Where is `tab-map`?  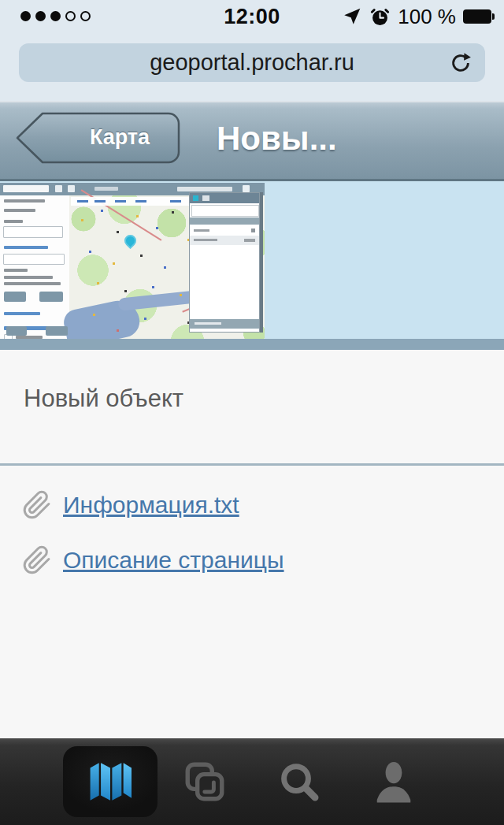 tab-map is located at coordinates (110, 782).